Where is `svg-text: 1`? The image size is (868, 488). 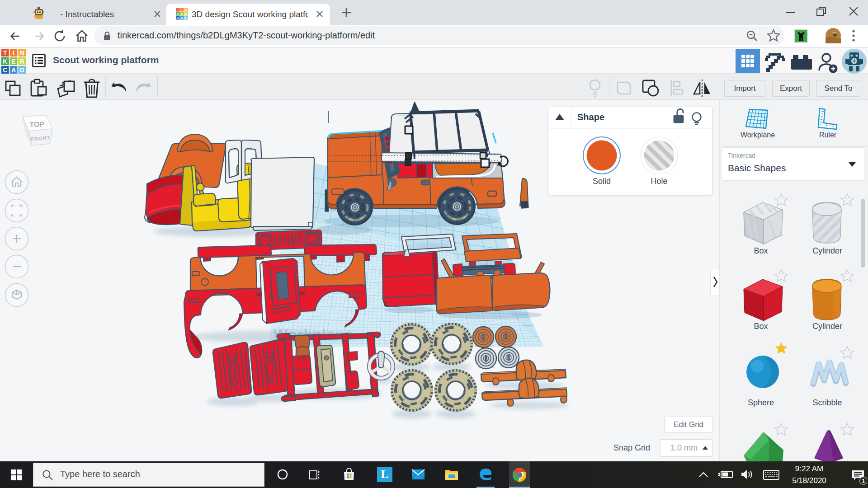
svg-text: 1 is located at coordinates (863, 481).